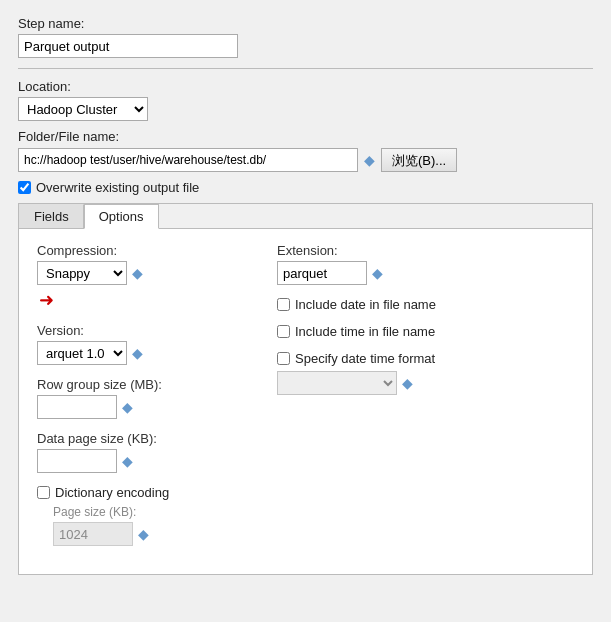 The image size is (611, 622). I want to click on extension-group: Extension: ◆, so click(426, 264).